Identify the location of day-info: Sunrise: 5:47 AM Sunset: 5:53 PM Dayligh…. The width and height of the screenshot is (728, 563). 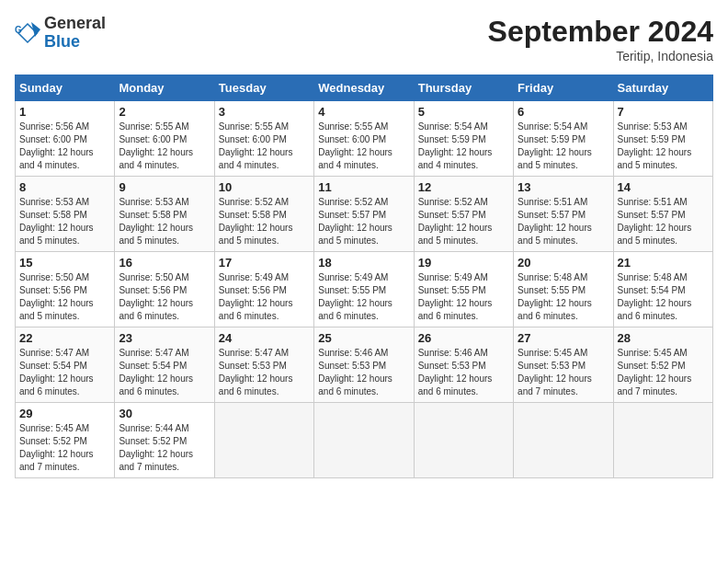
(265, 373).